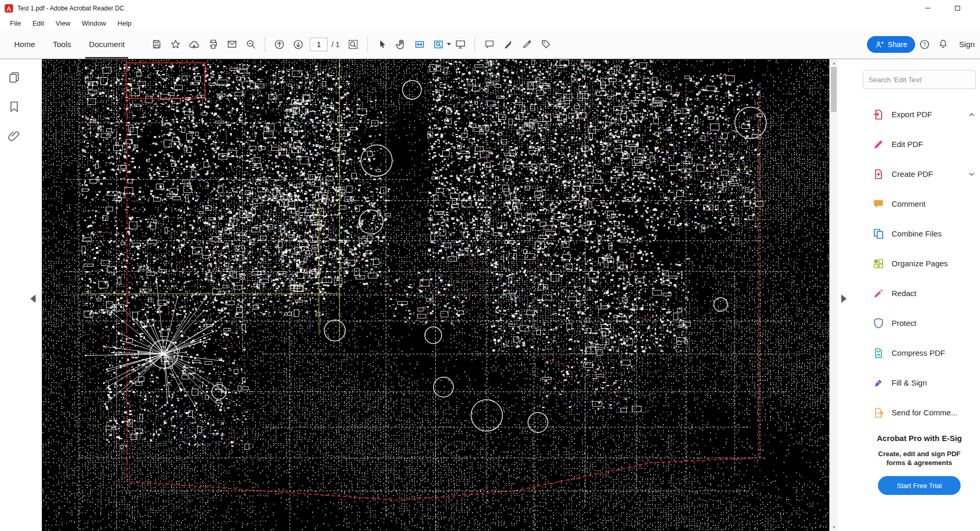  What do you see at coordinates (460, 44) in the screenshot?
I see `reading-mode-button` at bounding box center [460, 44].